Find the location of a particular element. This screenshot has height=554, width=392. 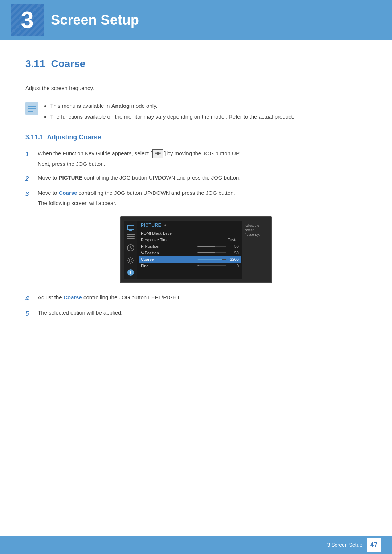

menu-row-coarse: Coarse 2200 is located at coordinates (190, 259).